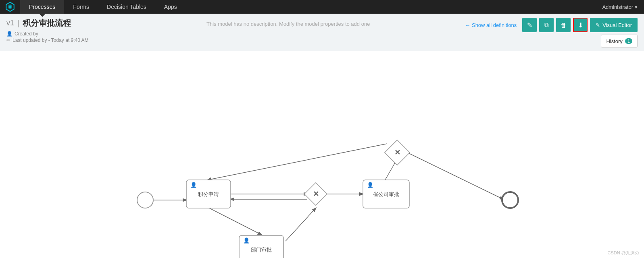 The width and height of the screenshot is (644, 258). Describe the element at coordinates (546, 25) in the screenshot. I see `copy-button: ⧉` at that location.